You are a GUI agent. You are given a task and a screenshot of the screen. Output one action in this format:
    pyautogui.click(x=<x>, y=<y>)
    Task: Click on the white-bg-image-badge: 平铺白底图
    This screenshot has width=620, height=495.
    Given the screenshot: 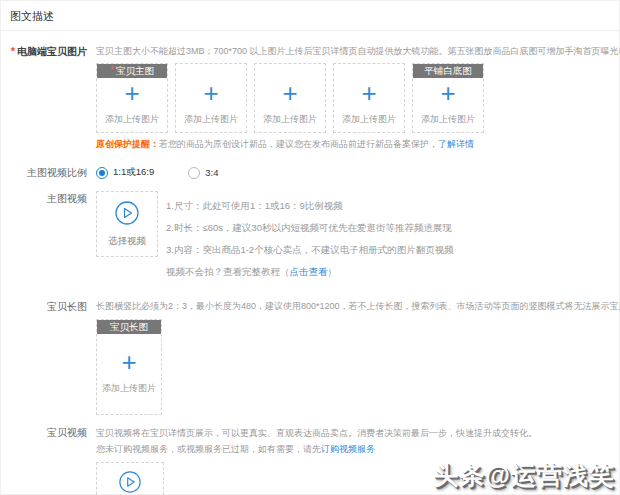 What is the action you would take?
    pyautogui.click(x=448, y=71)
    